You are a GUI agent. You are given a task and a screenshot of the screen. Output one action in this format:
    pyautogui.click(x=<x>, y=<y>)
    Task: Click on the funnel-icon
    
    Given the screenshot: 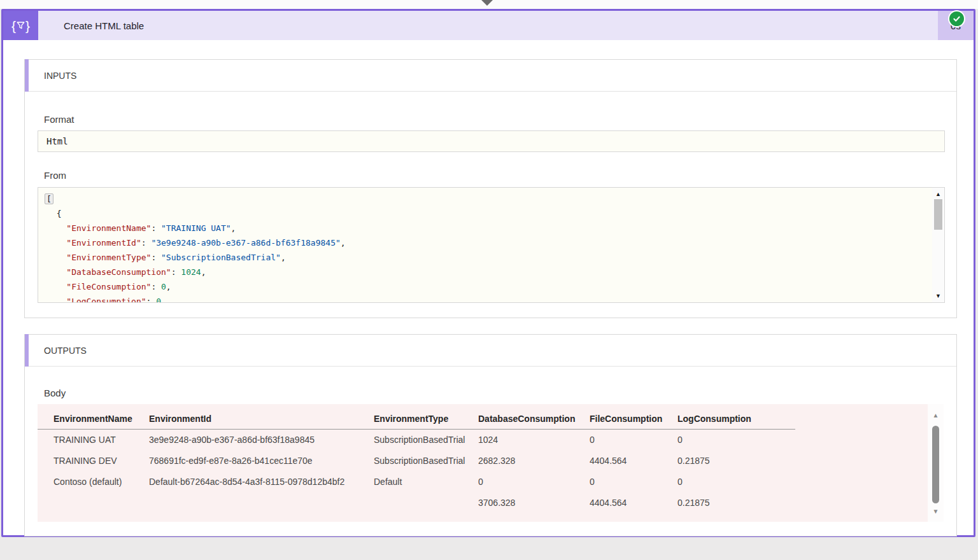 What is the action you would take?
    pyautogui.click(x=20, y=25)
    